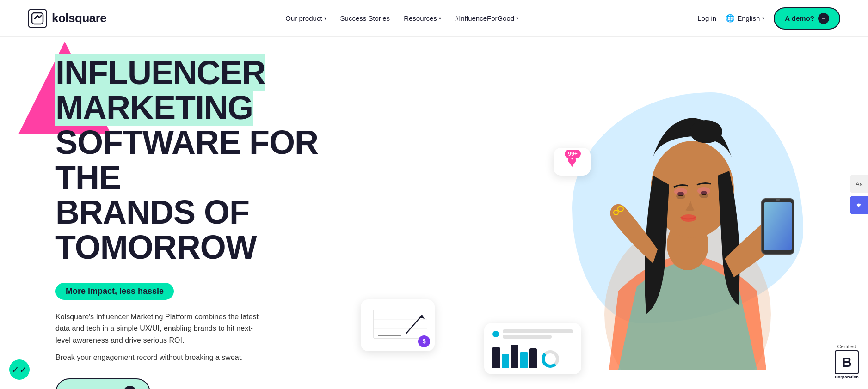 This screenshot has height=389, width=868. What do you see at coordinates (707, 18) in the screenshot?
I see `login-link: Log in` at bounding box center [707, 18].